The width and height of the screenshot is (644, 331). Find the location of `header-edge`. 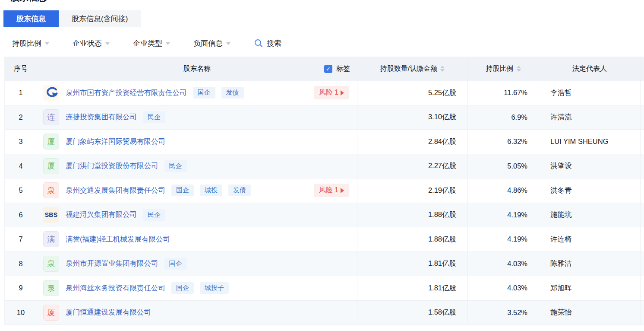

header-edge is located at coordinates (642, 69).